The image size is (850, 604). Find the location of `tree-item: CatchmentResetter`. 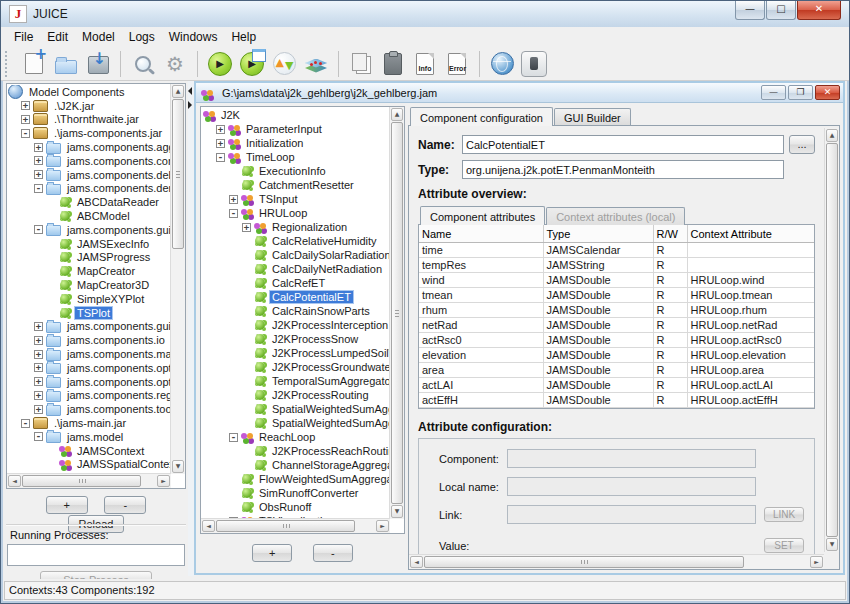

tree-item: CatchmentResetter is located at coordinates (296, 185).